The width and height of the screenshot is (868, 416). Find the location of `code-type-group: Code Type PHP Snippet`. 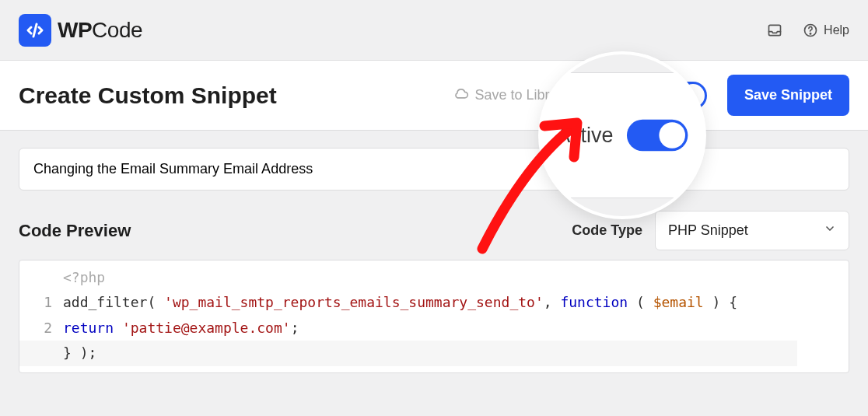

code-type-group: Code Type PHP Snippet is located at coordinates (711, 230).